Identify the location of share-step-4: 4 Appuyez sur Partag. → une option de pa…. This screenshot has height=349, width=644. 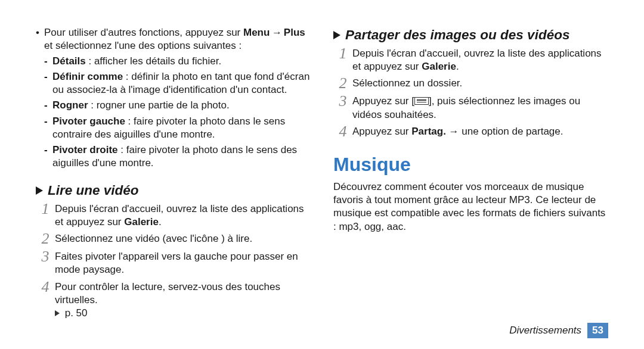
(471, 132).